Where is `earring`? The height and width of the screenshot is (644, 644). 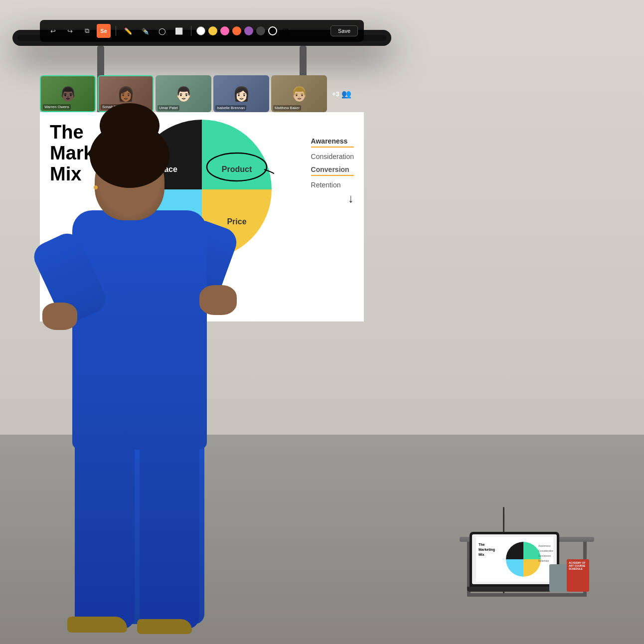
earring is located at coordinates (96, 187).